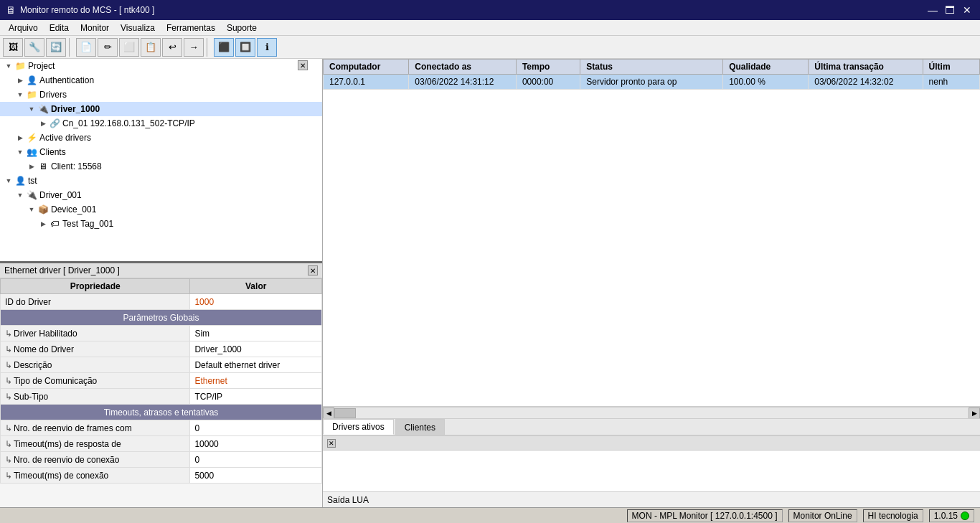 The width and height of the screenshot is (980, 523). I want to click on tree-label-testtag: Test Tag_001, so click(88, 224).